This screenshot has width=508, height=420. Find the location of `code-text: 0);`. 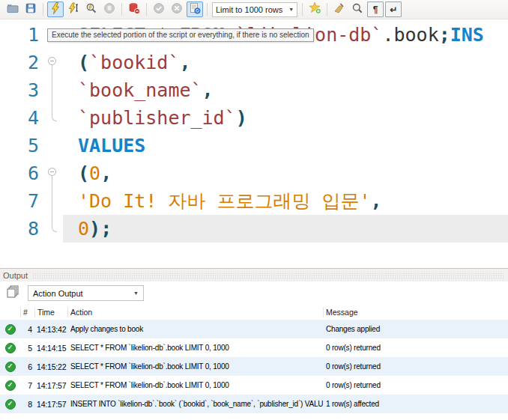

code-text: 0); is located at coordinates (285, 229).